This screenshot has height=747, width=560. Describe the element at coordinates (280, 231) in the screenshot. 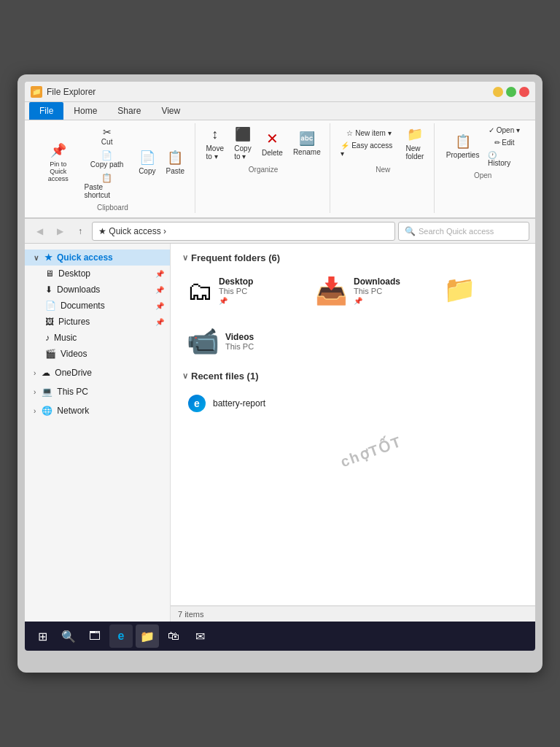

I see `address-bar: ◀ ▶ ↑ ★ Quick access › 🔍 Search Quick ac…` at that location.